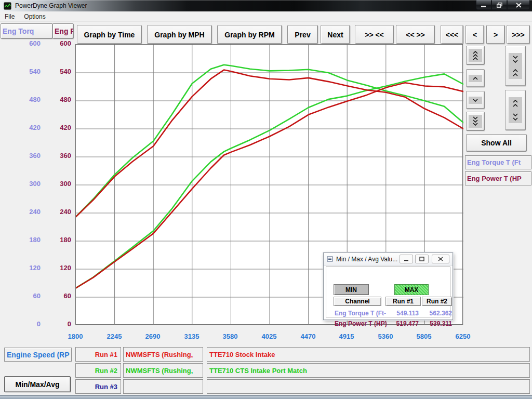 This screenshot has width=532, height=399. I want to click on power-channel-button: Eng Powe, so click(63, 31).